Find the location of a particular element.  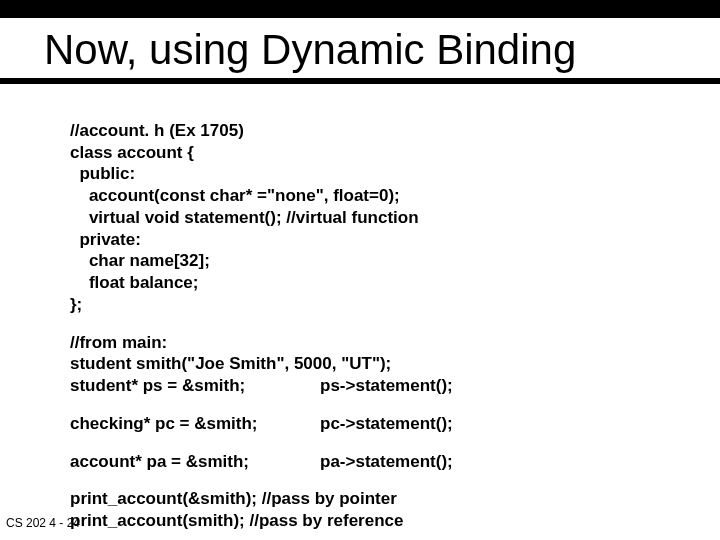

code-line: //account. h (Ex 1705) is located at coordinates (157, 130).